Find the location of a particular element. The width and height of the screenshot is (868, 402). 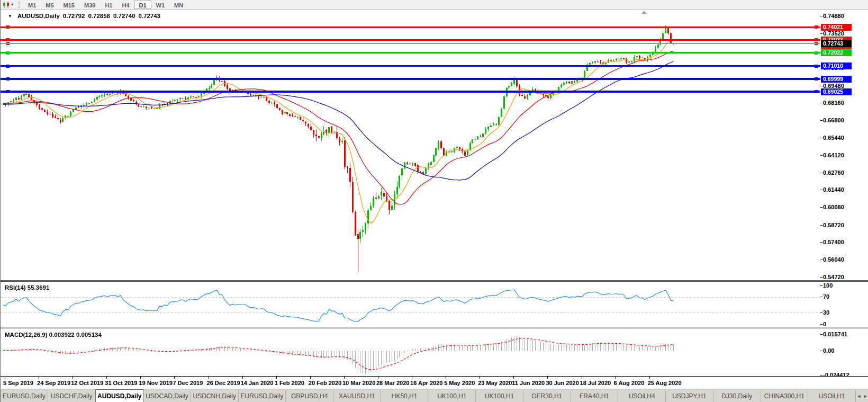

ohlc-close: 0.72743 is located at coordinates (150, 16).